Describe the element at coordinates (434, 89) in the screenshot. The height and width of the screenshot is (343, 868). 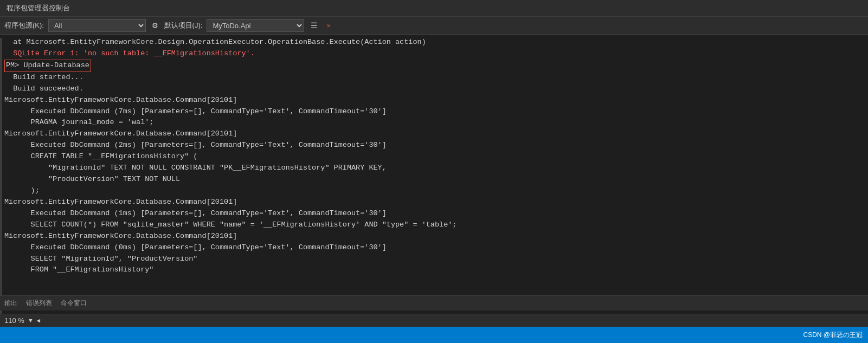
I see `console-line: Build succeeded.` at that location.